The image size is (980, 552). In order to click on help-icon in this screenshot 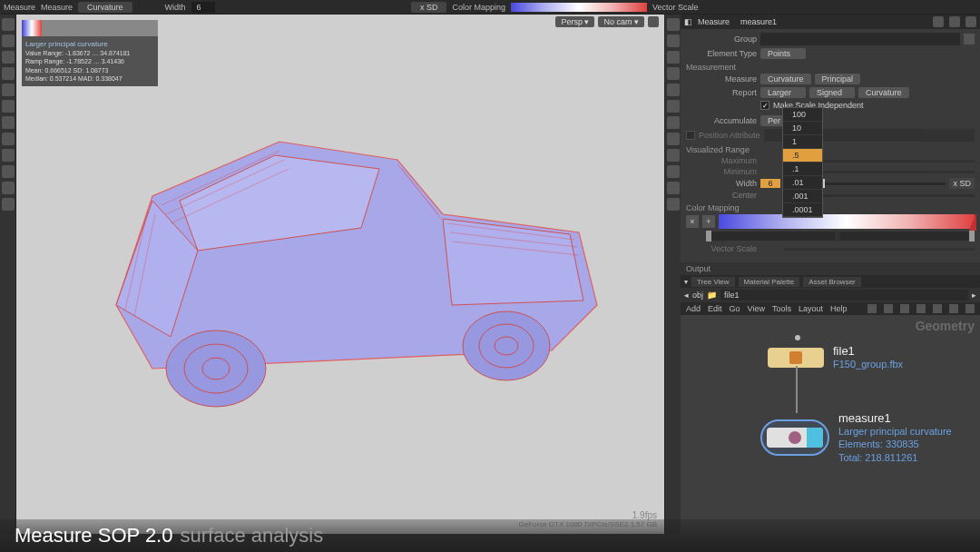, I will do `click(955, 22)`.